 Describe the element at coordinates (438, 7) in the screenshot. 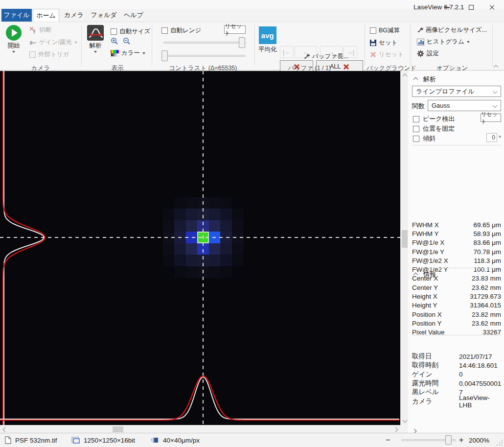

I see `window-title: LaseView 6.7.2.1` at that location.